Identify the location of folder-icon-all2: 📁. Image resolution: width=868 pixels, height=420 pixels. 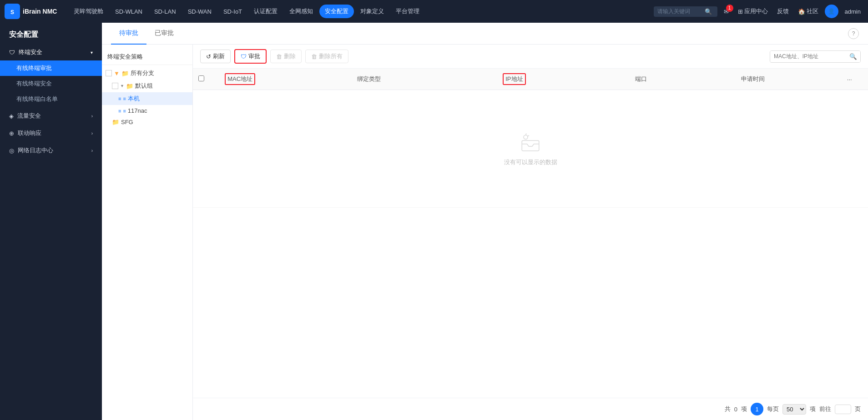
(125, 74).